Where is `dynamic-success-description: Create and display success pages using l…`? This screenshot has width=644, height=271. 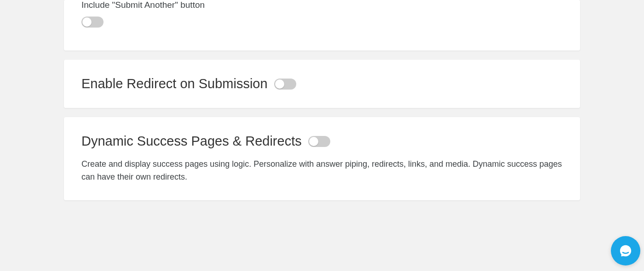
dynamic-success-description: Create and display success pages using l… is located at coordinates (322, 171).